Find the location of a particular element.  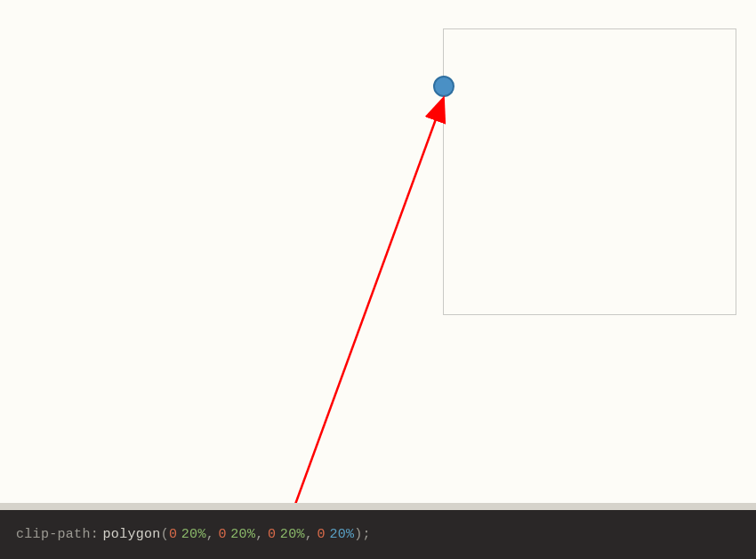

coord-3-x: 0 is located at coordinates (322, 534).